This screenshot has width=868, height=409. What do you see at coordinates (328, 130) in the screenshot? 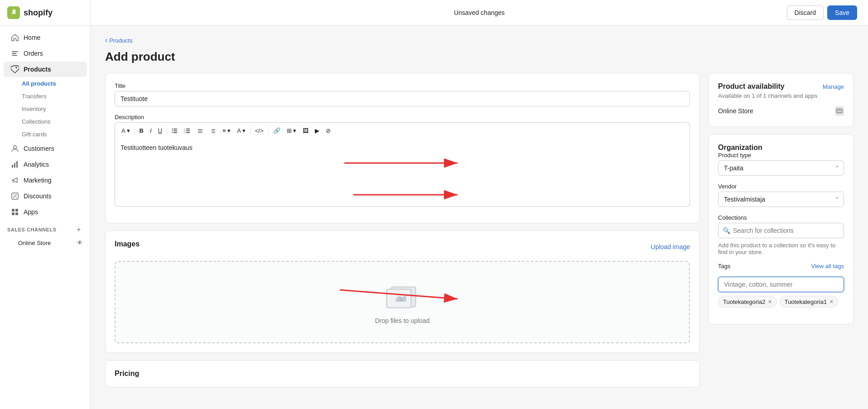
I see `more-btn: ⊘` at bounding box center [328, 130].